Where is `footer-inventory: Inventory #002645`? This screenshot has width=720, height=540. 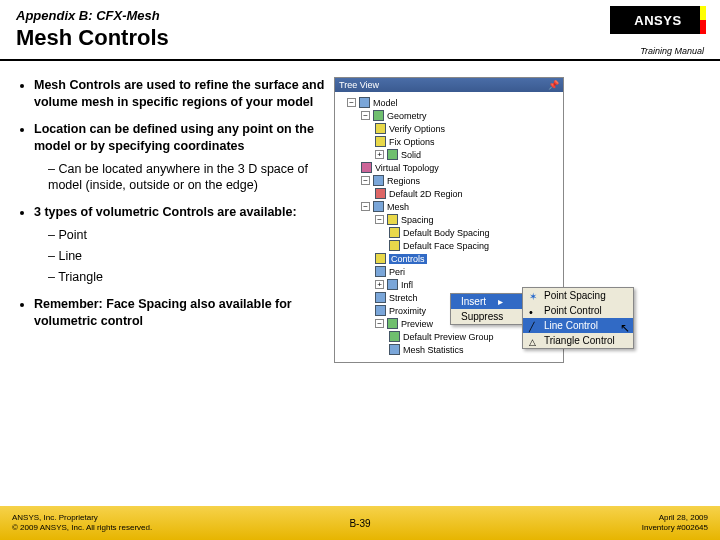
footer-inventory: Inventory #002645 is located at coordinates (675, 528).